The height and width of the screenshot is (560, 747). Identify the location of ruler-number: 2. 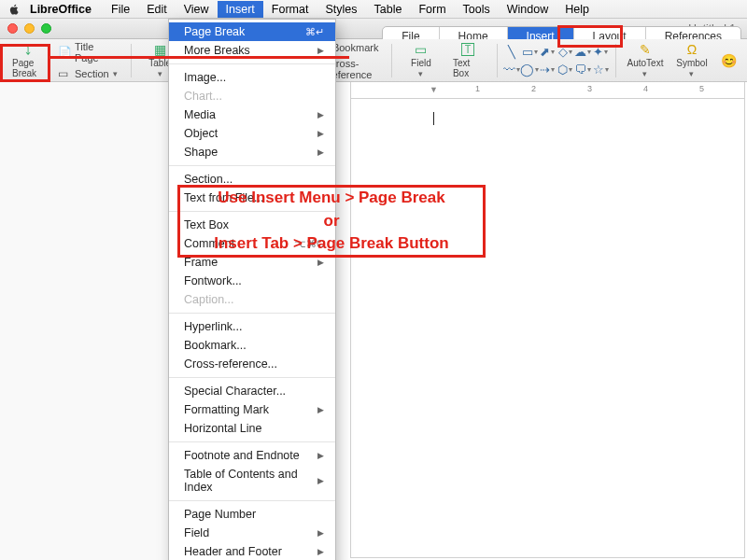
(534, 89).